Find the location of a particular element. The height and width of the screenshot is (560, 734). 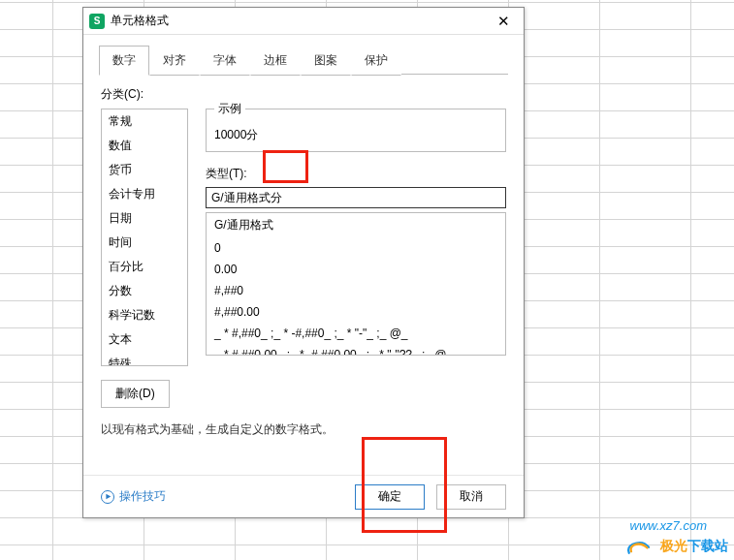

type-label: 类型(T): is located at coordinates (356, 174).